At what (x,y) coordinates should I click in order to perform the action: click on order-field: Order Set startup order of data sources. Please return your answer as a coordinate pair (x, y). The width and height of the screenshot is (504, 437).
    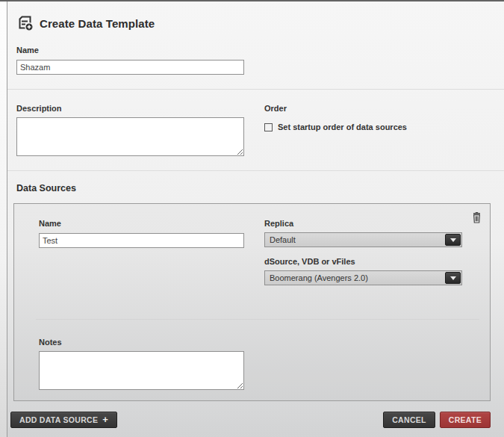
    Looking at the image, I should click on (384, 130).